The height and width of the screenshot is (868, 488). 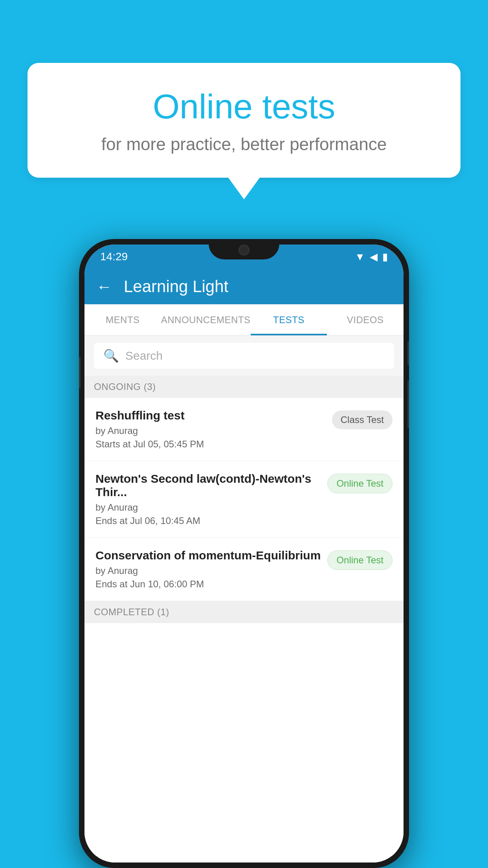 I want to click on speech-bubble-subtitle: for more practice, better performance, so click(x=244, y=144).